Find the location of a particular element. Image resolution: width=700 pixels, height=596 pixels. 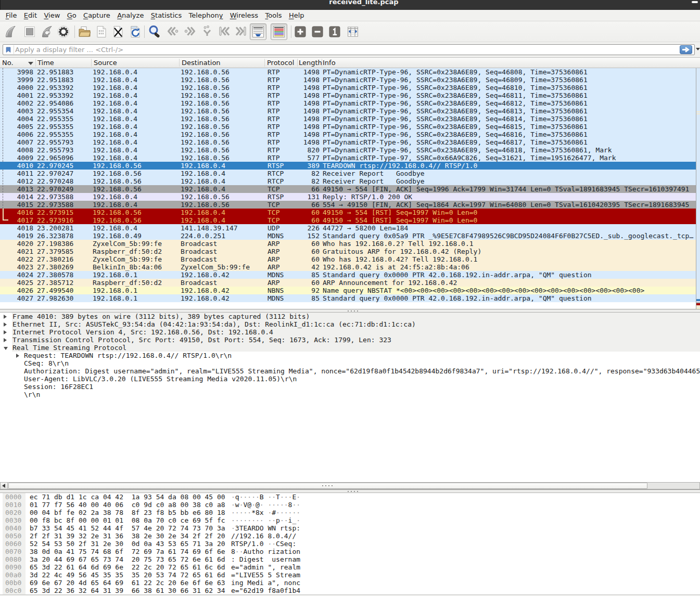

packet-row: 4005 22.955355 192.168.0.4 192.168.0.56 … is located at coordinates (348, 127).